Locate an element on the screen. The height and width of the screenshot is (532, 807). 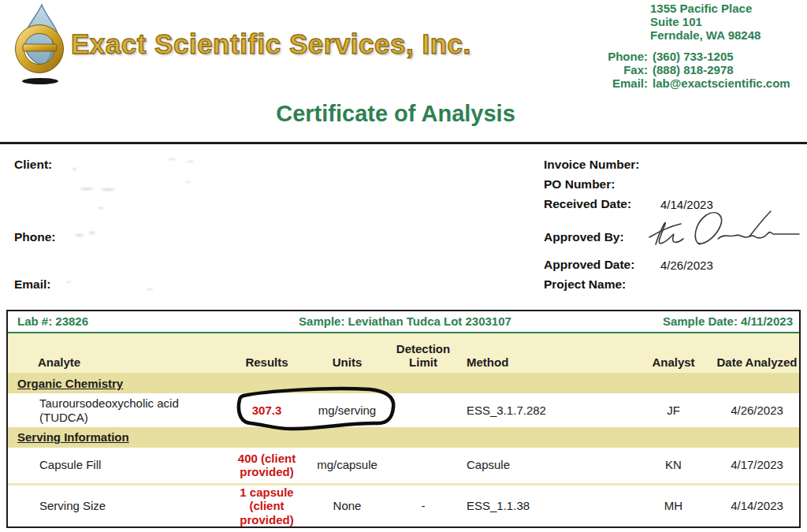
exact-scientific-logo-icon is located at coordinates (43, 44).